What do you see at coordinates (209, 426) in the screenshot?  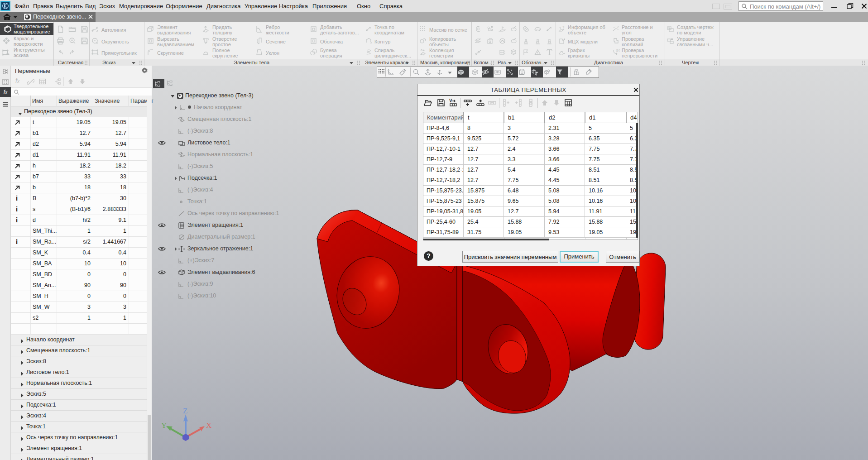 I see `svg-text: X` at bounding box center [209, 426].